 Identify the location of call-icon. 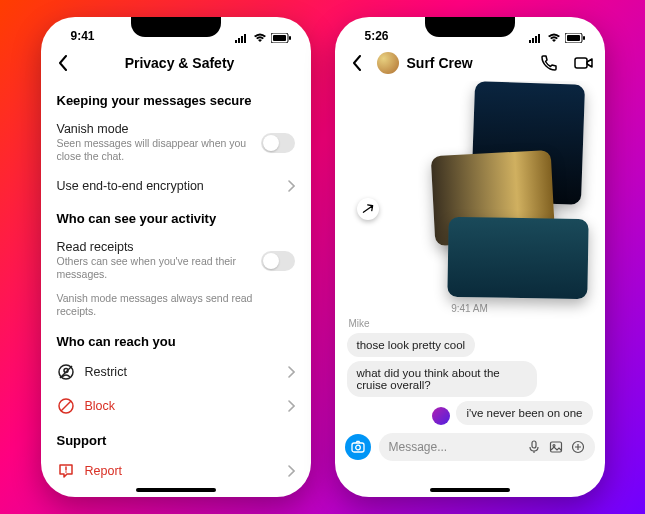
(549, 63).